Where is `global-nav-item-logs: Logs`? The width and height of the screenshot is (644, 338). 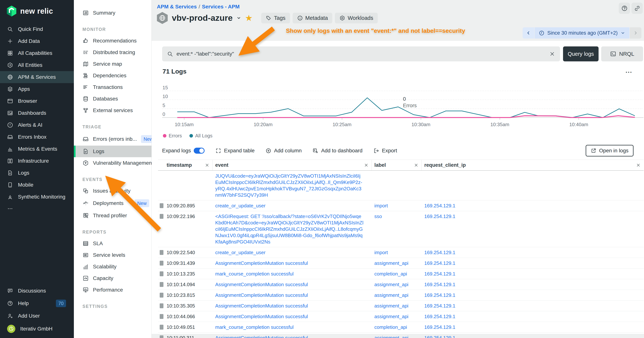 global-nav-item-logs: Logs is located at coordinates (37, 173).